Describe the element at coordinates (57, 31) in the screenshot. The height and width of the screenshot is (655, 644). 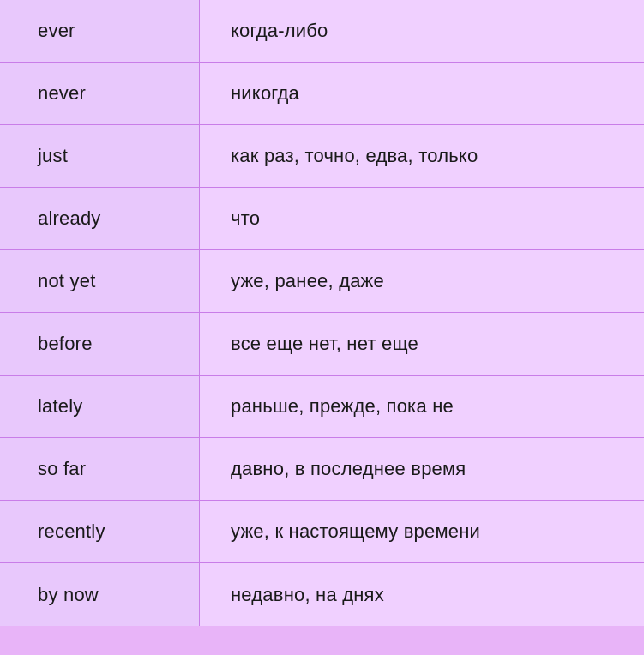
I see `english-word: ever` at that location.